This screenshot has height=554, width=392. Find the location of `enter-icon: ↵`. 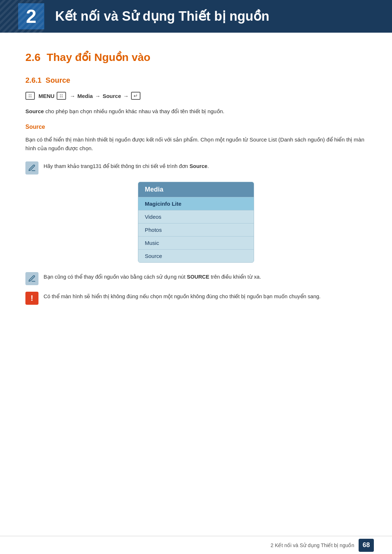

enter-icon: ↵ is located at coordinates (136, 96).